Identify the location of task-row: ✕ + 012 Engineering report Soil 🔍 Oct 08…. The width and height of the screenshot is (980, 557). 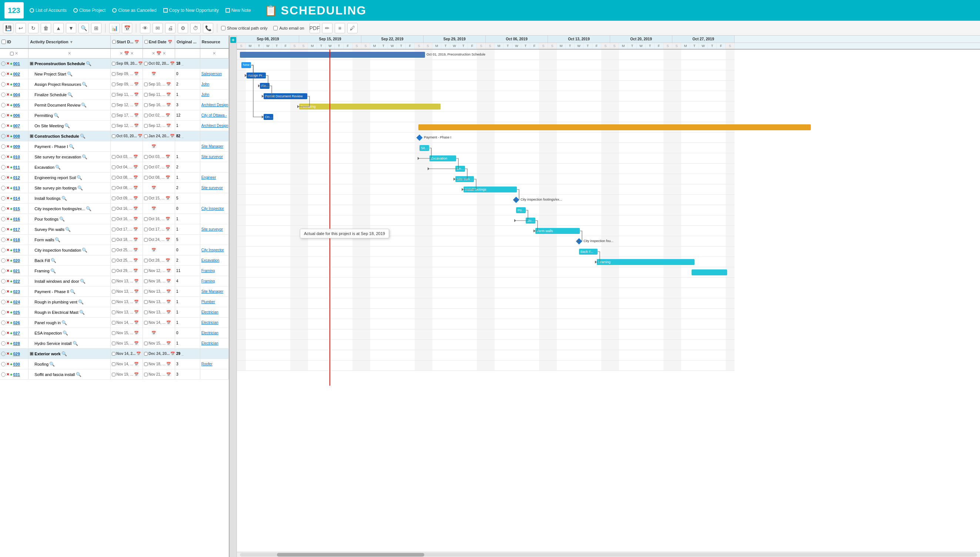
(114, 178).